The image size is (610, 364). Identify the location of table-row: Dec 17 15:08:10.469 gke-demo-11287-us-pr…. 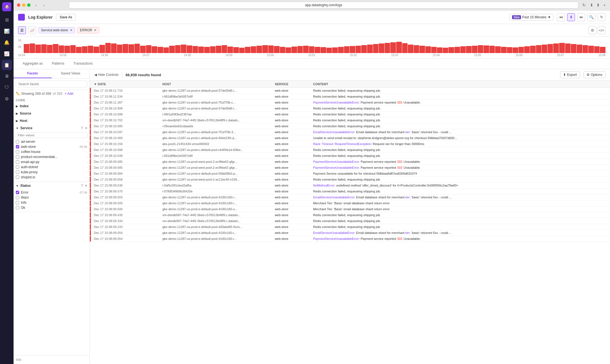
(350, 138).